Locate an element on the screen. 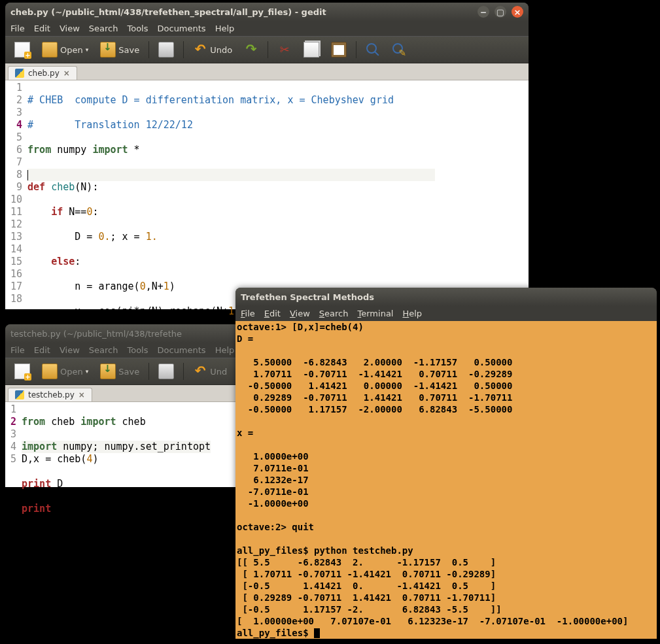 The width and height of the screenshot is (660, 644). replace-button is located at coordinates (399, 50).